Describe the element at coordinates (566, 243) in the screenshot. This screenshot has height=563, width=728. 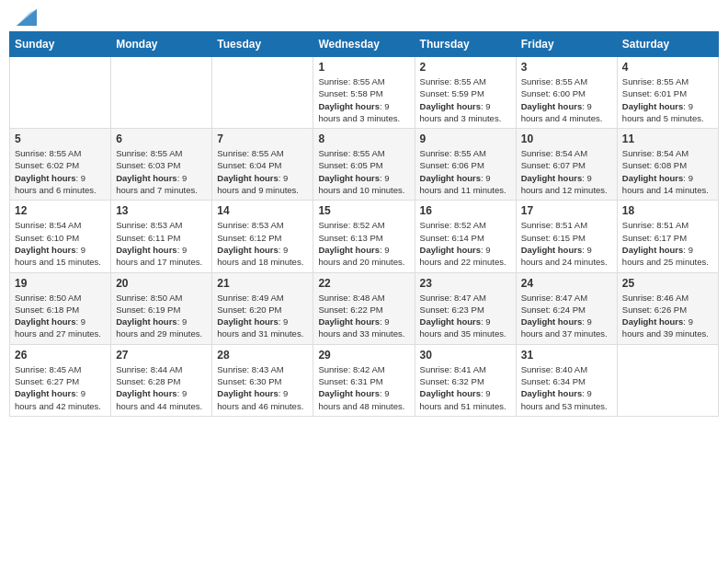
I see `day-info: Sunrise: 8:51 AMSunset: 6:15 PMDaylight …` at that location.